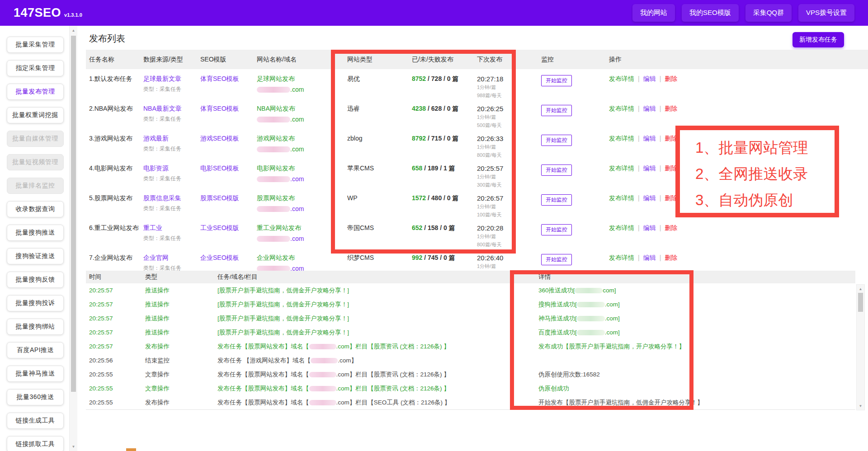  Describe the element at coordinates (35, 139) in the screenshot. I see `sidebar-item: 批量自媒体管理` at that location.